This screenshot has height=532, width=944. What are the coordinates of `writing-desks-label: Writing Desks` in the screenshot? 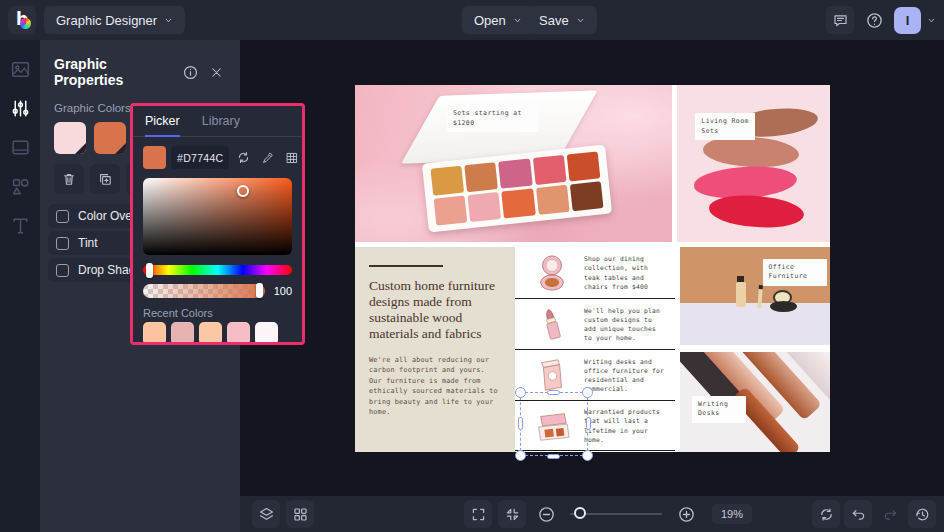 It's located at (719, 410).